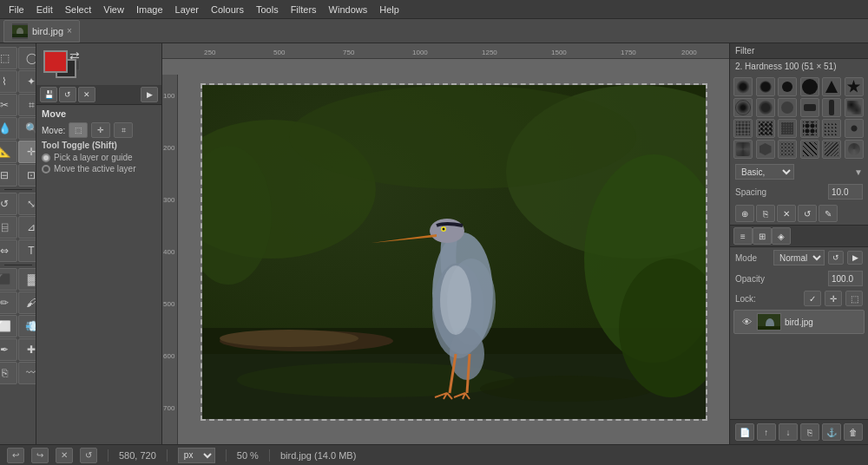 The width and height of the screenshot is (868, 465). Describe the element at coordinates (9, 58) in the screenshot. I see `rect-select-tool: ⬚` at that location.